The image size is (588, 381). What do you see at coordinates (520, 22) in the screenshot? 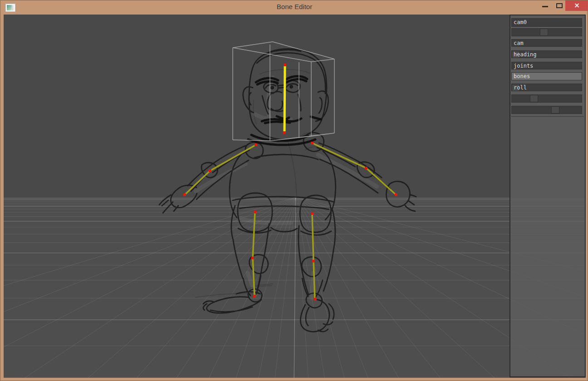
I see `field-cam0-label: cam0` at bounding box center [520, 22].